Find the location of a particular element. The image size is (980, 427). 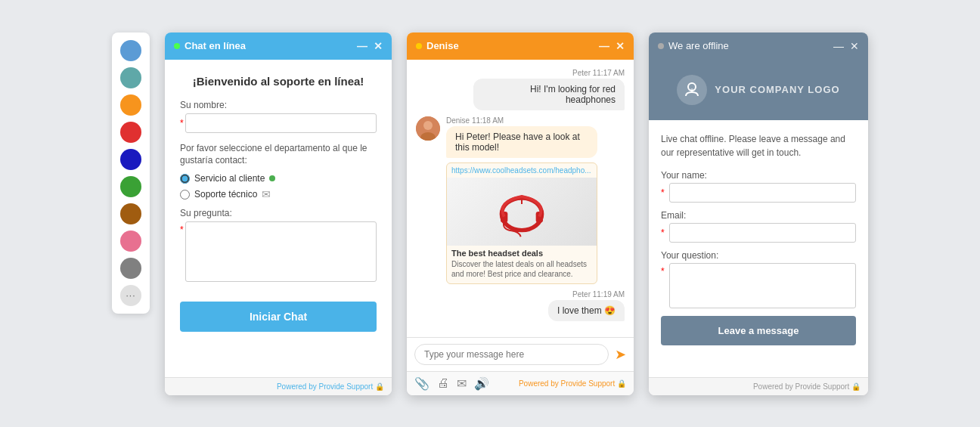

chat-input-area: ➤ is located at coordinates (520, 354).